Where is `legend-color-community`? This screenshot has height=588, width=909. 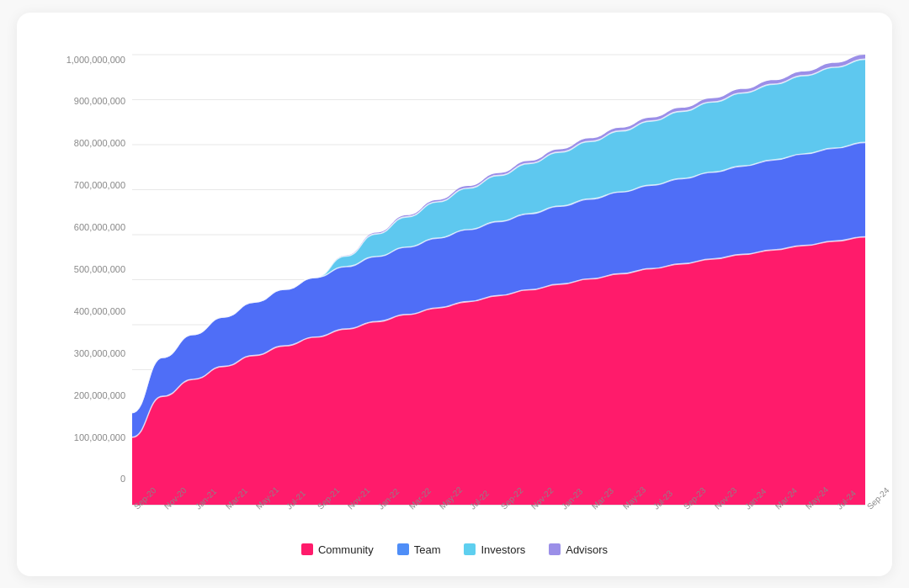 legend-color-community is located at coordinates (307, 549).